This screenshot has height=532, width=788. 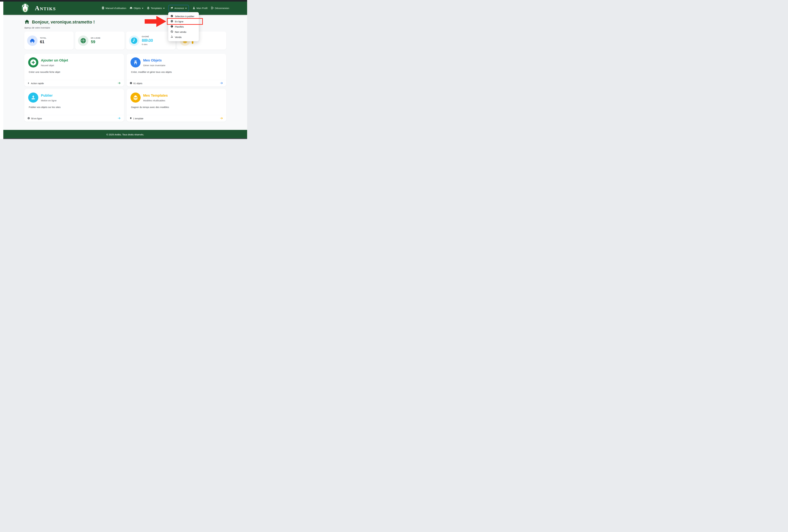 What do you see at coordinates (138, 119) in the screenshot?
I see `action-footer-label: 1 template` at bounding box center [138, 119].